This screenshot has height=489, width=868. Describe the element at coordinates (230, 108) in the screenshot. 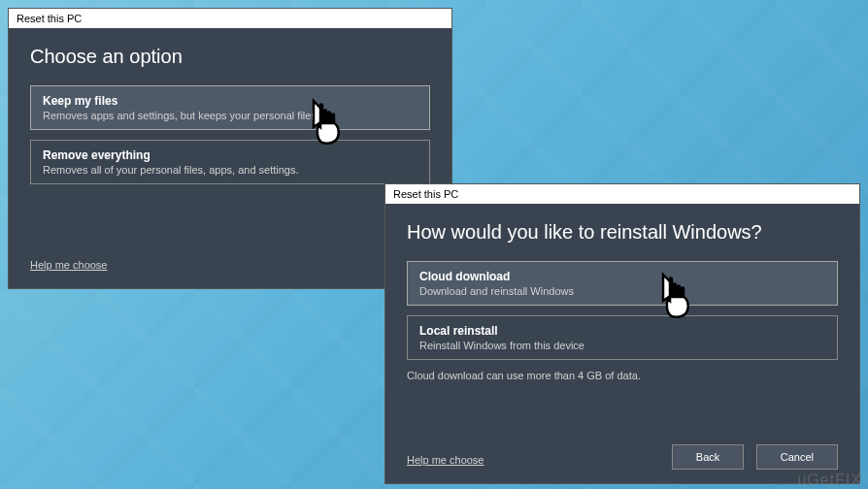

I see `keep-my-files-option: Keep my files Removes apps and settings,…` at that location.